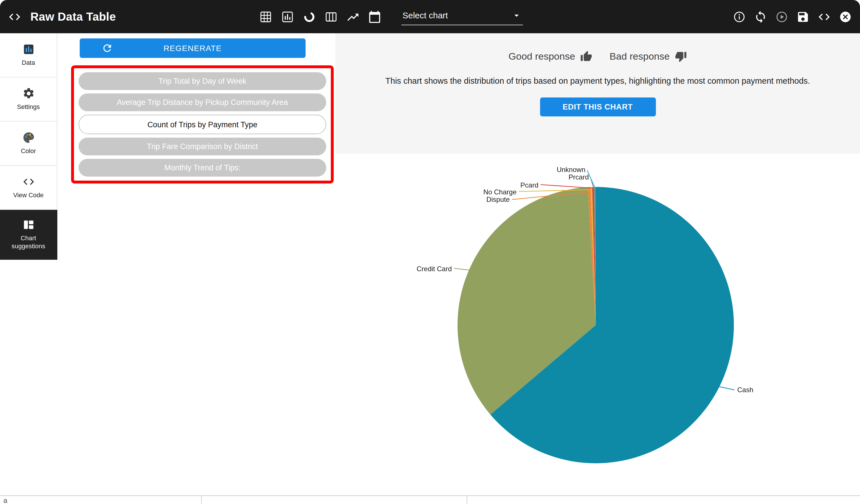  What do you see at coordinates (287, 16) in the screenshot?
I see `bar-chart-icon` at bounding box center [287, 16].